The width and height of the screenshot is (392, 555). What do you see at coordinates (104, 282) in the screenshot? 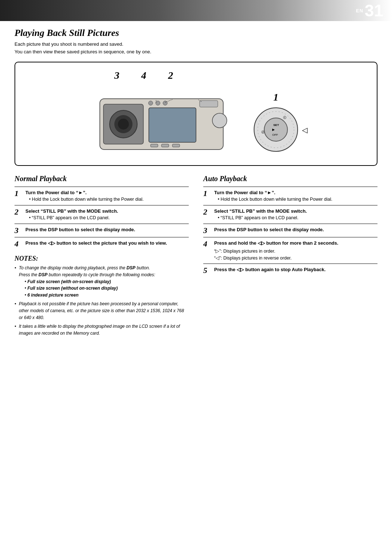
I see `note-1-sub-1: Full size screen (with on-screen display…` at bounding box center [104, 282].